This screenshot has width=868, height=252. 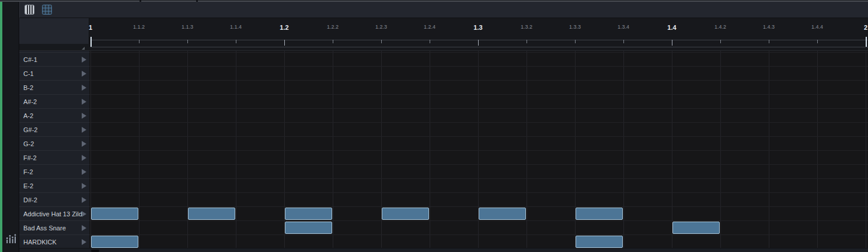 What do you see at coordinates (54, 31) in the screenshot?
I see `sidebar-header-panel` at bounding box center [54, 31].